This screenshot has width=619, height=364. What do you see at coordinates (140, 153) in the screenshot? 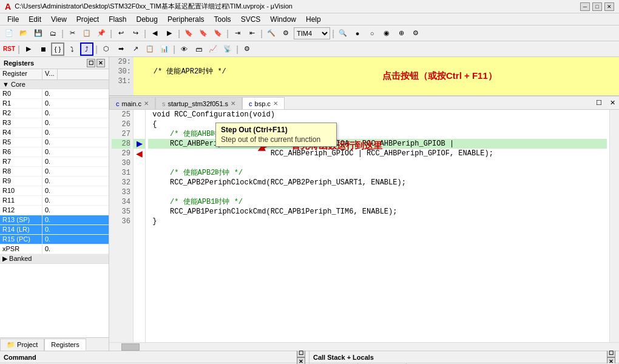
I see `red-arrow-marker: ◀` at bounding box center [140, 153].